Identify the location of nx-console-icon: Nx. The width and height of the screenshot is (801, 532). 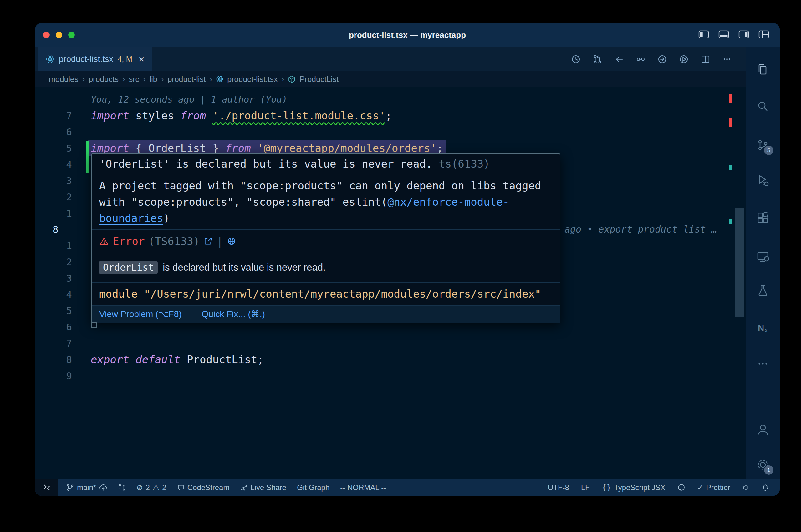
(763, 328).